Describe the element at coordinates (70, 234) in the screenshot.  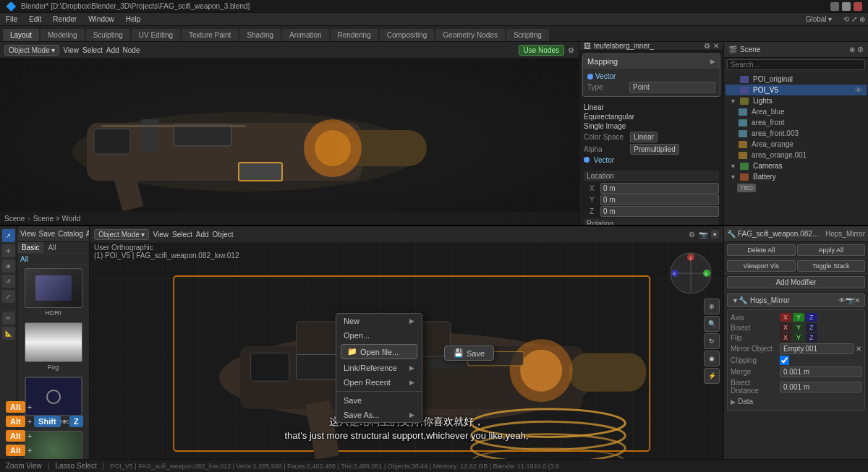
I see `asset-catalog-menu: Catalog` at that location.